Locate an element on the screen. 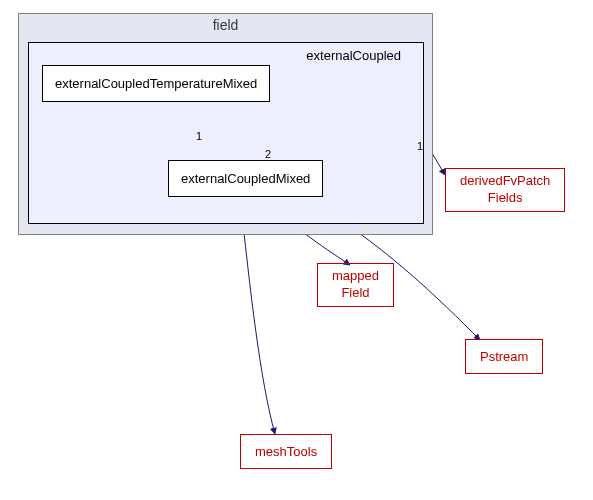  container-field-label: field is located at coordinates (226, 25).